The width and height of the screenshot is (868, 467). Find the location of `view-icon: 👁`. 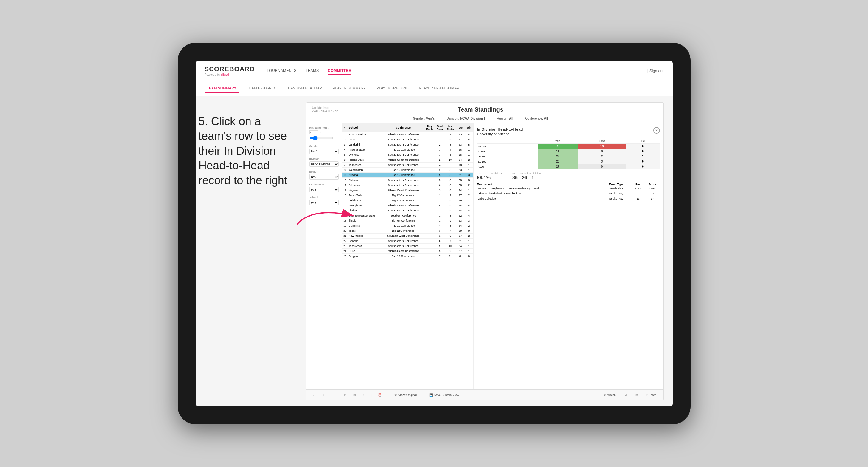

view-icon: 👁 is located at coordinates (396, 395).